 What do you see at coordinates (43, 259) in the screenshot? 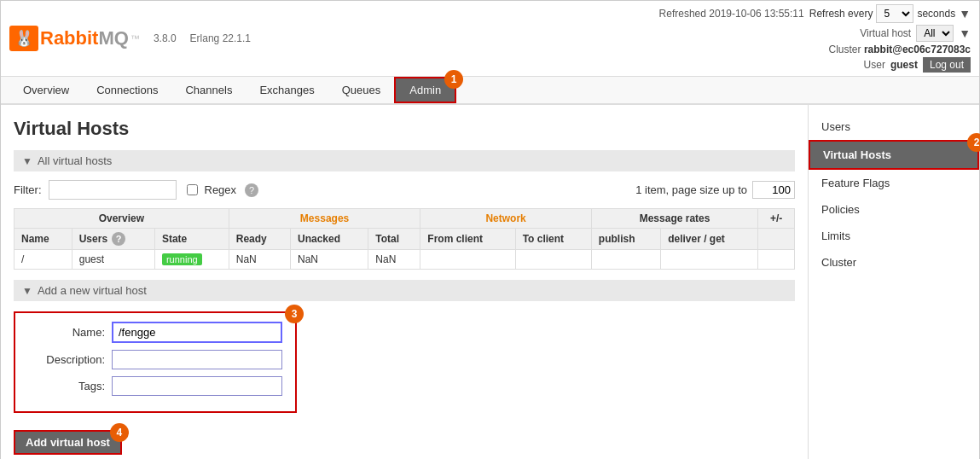
I see `cell-name: /` at bounding box center [43, 259].